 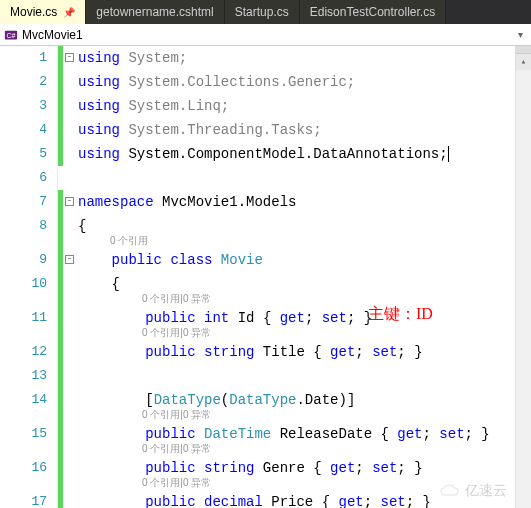 What do you see at coordinates (71, 277) in the screenshot?
I see `fold-column: - - -` at bounding box center [71, 277].